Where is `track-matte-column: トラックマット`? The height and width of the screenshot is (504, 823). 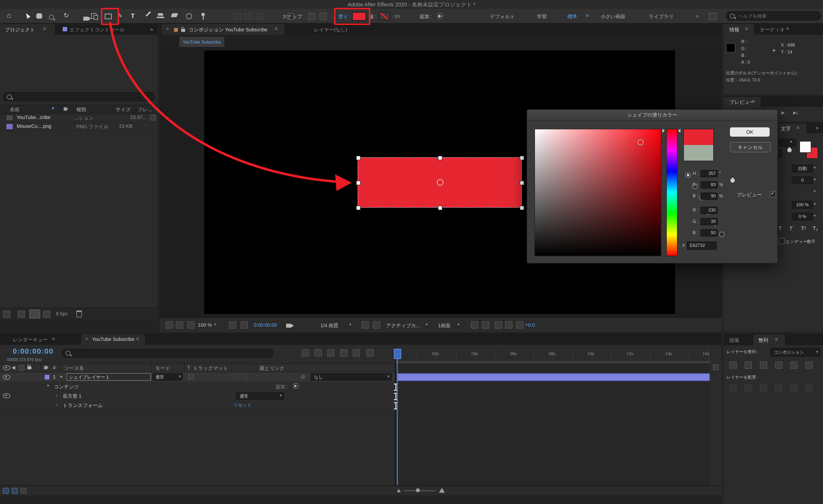
track-matte-column: トラックマット is located at coordinates (210, 368).